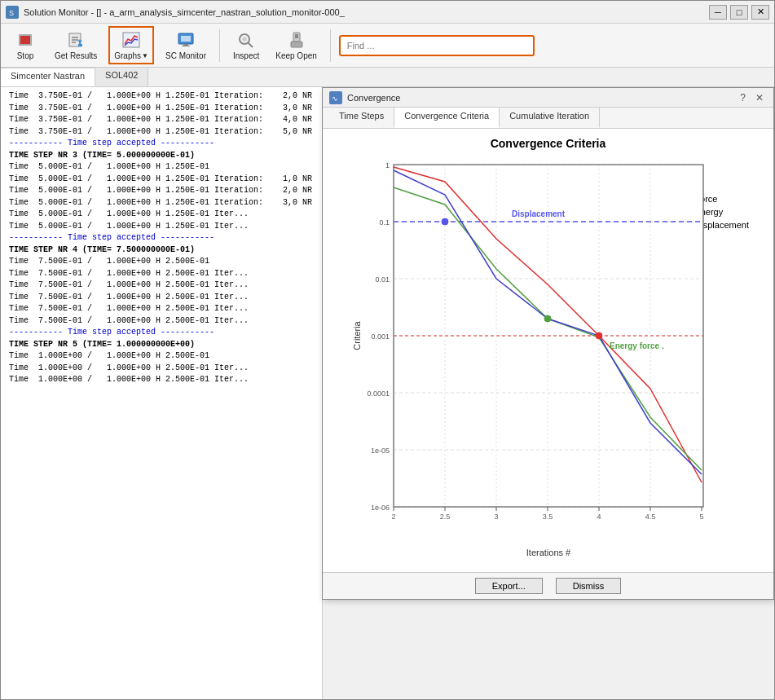 The image size is (775, 700). Describe the element at coordinates (388, 46) in the screenshot. I see `toolbar: Stop Get Results` at that location.